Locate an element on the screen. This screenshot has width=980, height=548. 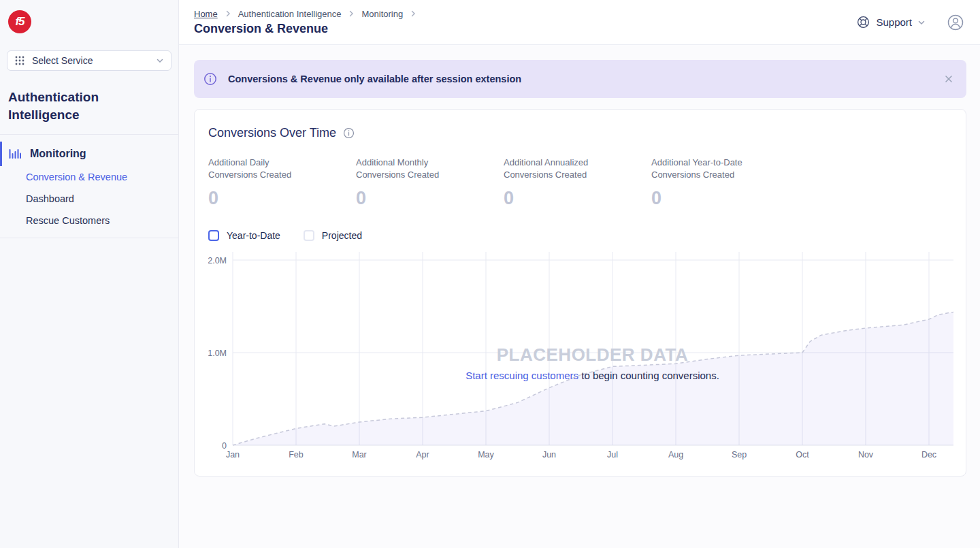
y-axis-label: 1.0M is located at coordinates (218, 353).